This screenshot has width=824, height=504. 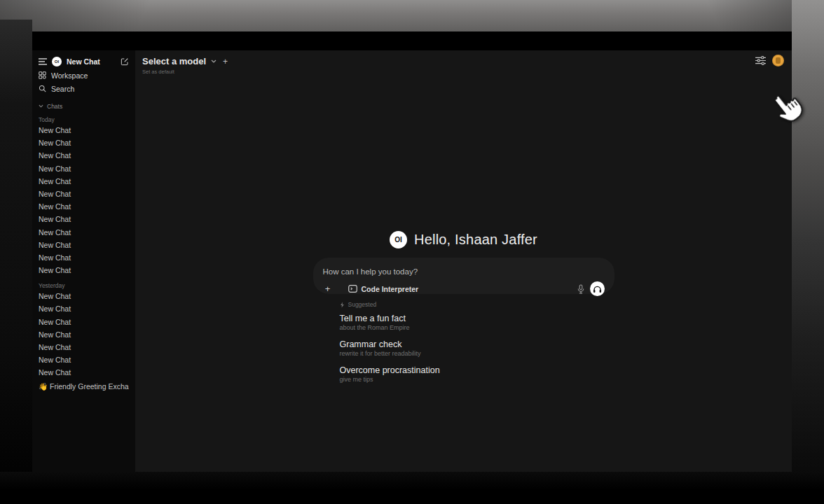 What do you see at coordinates (390, 289) in the screenshot?
I see `code-interpreter-label: Code Interpreter` at bounding box center [390, 289].